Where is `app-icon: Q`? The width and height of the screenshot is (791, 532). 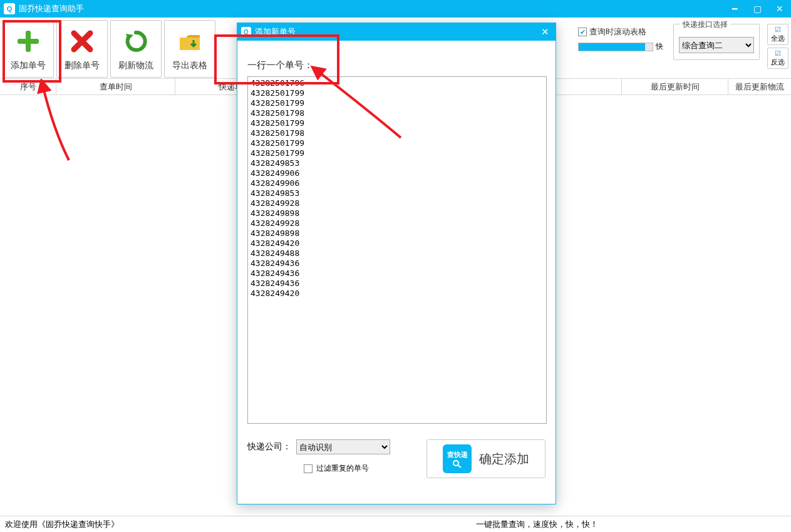
app-icon: Q is located at coordinates (9, 9).